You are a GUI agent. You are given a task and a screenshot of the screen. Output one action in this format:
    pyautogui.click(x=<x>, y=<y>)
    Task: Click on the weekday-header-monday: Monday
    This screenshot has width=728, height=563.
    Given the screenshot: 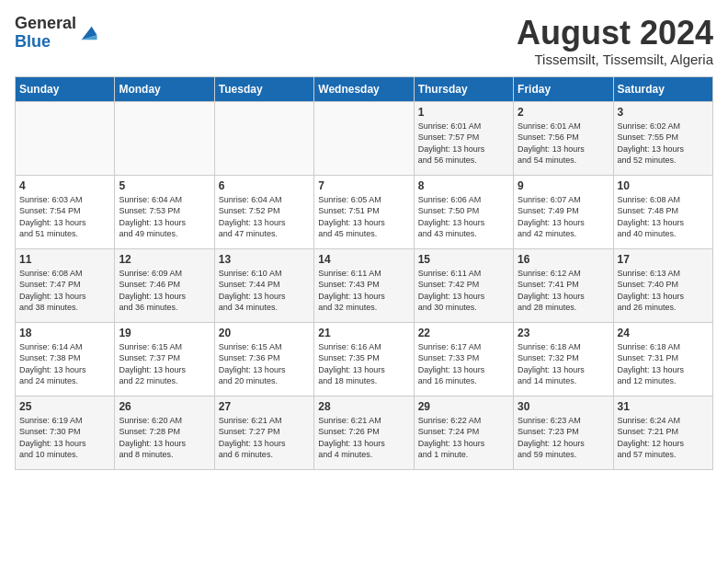 What is the action you would take?
    pyautogui.click(x=165, y=88)
    